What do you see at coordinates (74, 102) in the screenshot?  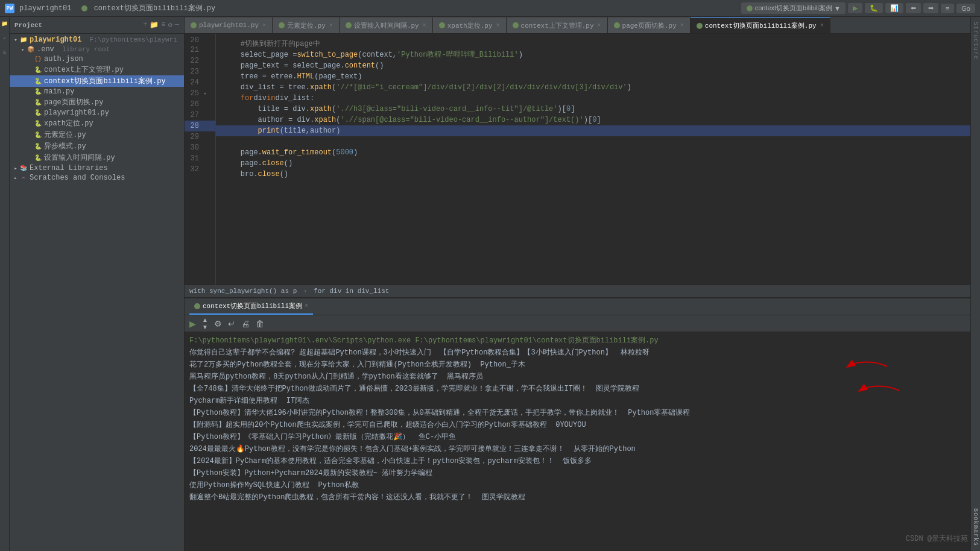 I see `tree-label: page页面切换.py` at bounding box center [74, 102].